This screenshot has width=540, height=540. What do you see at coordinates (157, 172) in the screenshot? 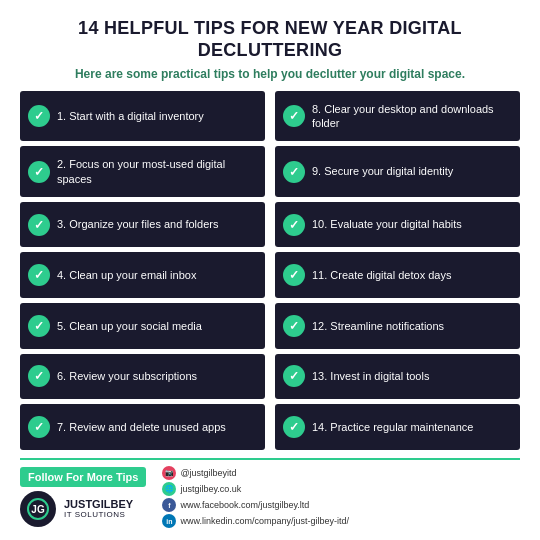
I see `tip-text: 2. Focus on your most-used digital space…` at bounding box center [157, 172].